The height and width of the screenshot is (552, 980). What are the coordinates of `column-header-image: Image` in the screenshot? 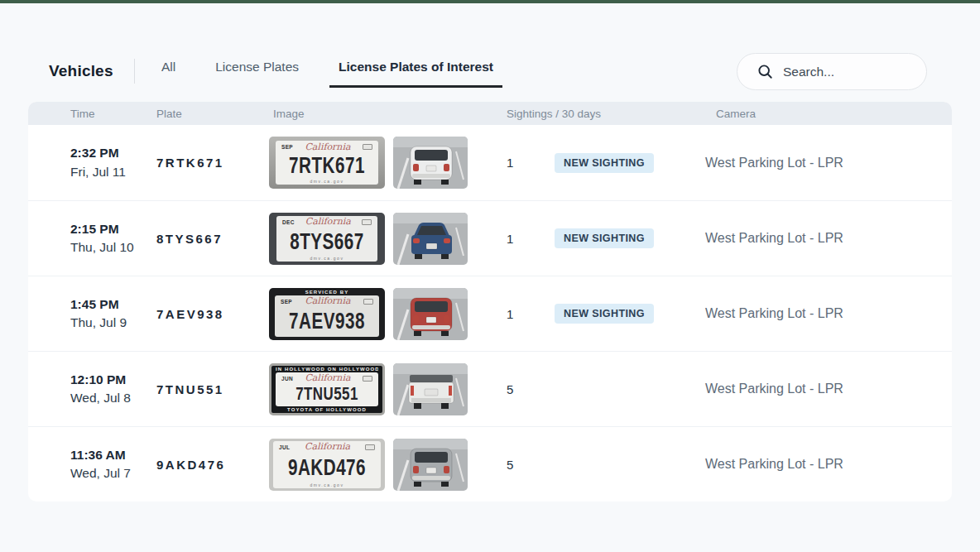 It's located at (387, 114).